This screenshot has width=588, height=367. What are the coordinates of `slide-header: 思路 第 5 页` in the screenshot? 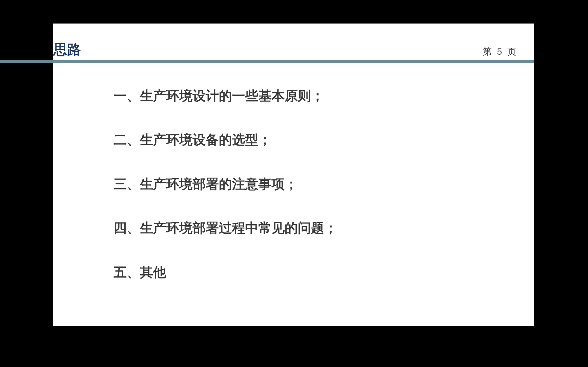 It's located at (277, 42).